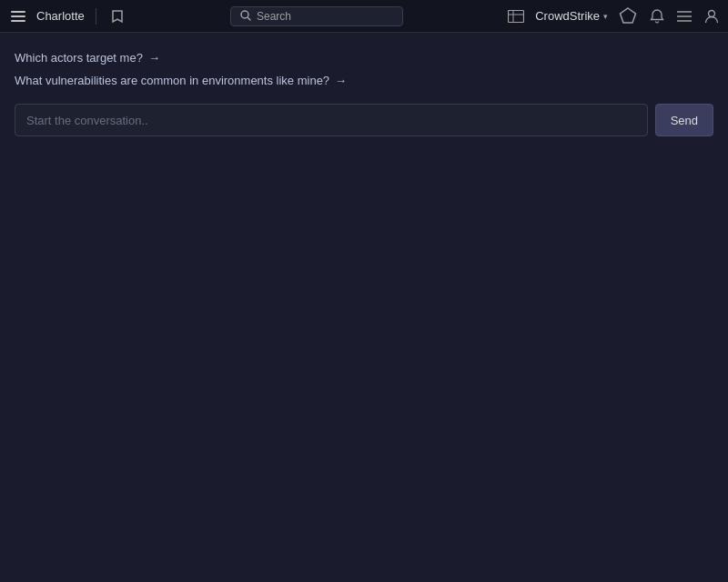  Describe the element at coordinates (628, 16) in the screenshot. I see `crowdstrike-pentagon-icon` at that location.